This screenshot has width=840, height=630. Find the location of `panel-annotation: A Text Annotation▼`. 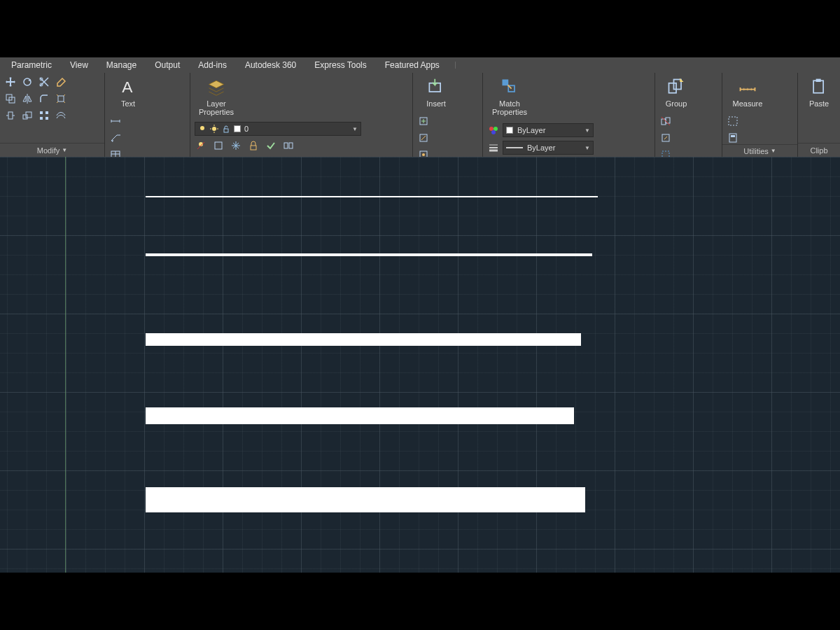

panel-annotation: A Text Annotation▼ is located at coordinates (148, 115).